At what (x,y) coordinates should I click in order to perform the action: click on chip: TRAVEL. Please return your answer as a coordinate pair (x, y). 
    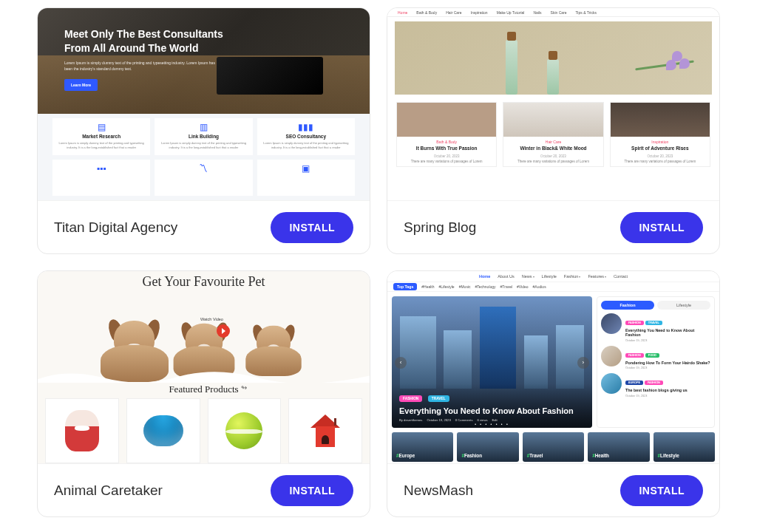
    Looking at the image, I should click on (439, 399).